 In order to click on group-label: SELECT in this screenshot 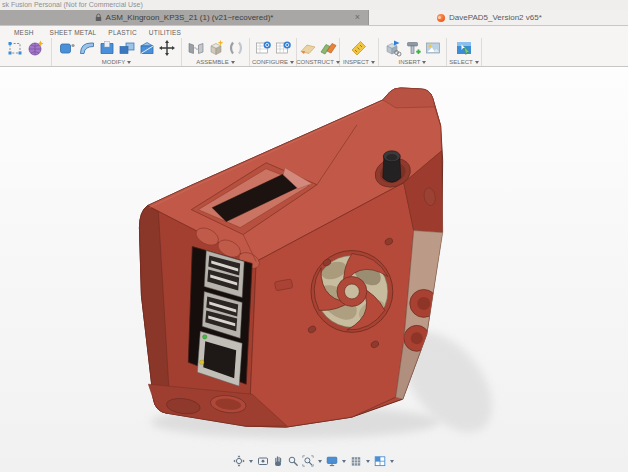, I will do `click(460, 62)`.